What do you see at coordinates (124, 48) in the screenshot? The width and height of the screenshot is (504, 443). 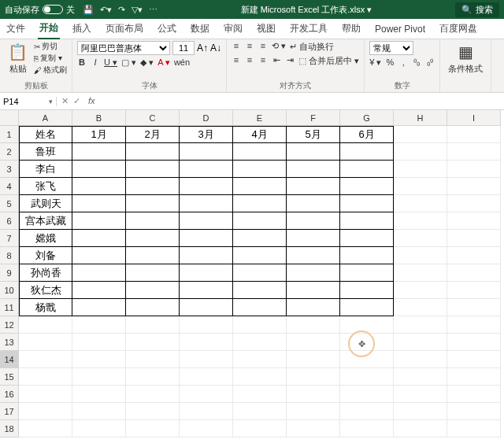 I see `font-name-select: 阿里巴巴普惠体` at bounding box center [124, 48].